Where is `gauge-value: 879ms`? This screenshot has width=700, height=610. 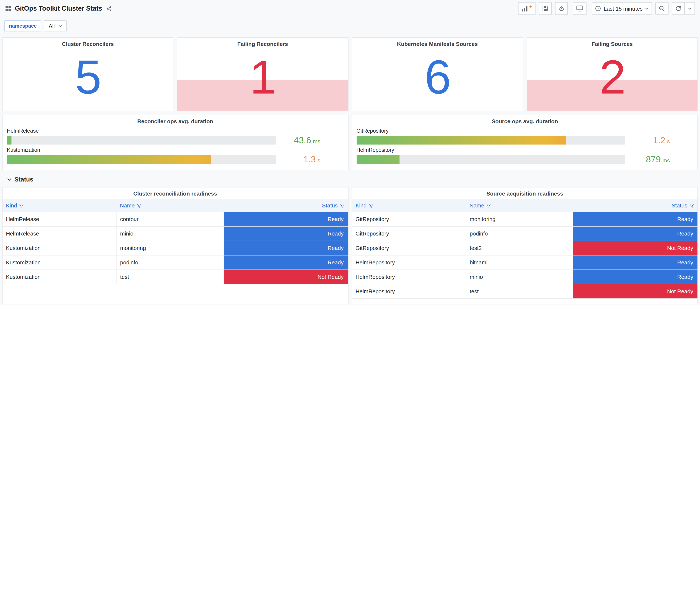 gauge-value: 879ms is located at coordinates (659, 159).